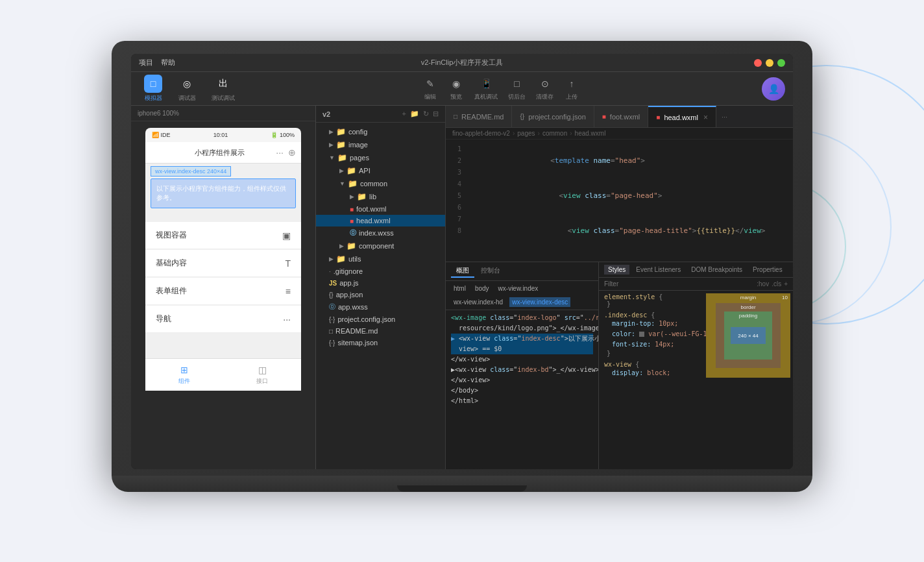 This screenshot has height=562, width=924. I want to click on user-avatar: 👤, so click(773, 89).